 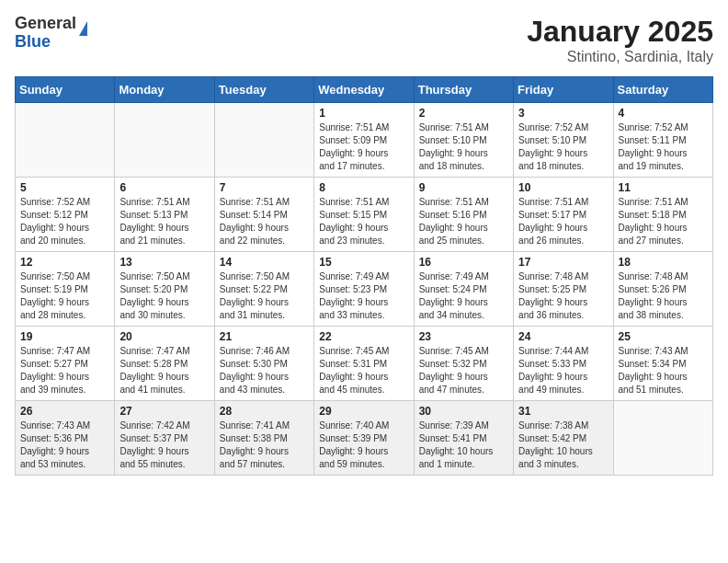 I want to click on calendar-cell: 2Sunrise: 7:51 AMSunset: 5:10 PMDaylight…, so click(x=463, y=140).